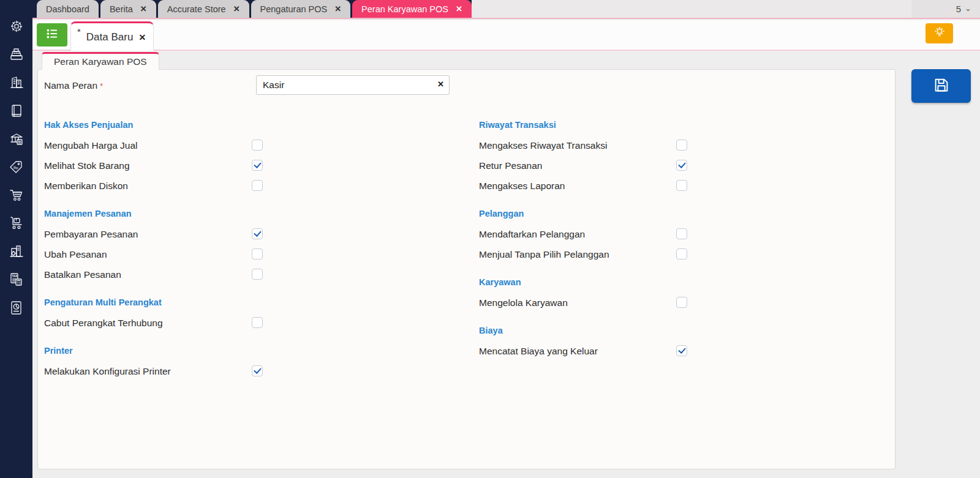  Describe the element at coordinates (544, 255) in the screenshot. I see `permission-label: Menjual Tanpa Pilih Pelanggan` at that location.